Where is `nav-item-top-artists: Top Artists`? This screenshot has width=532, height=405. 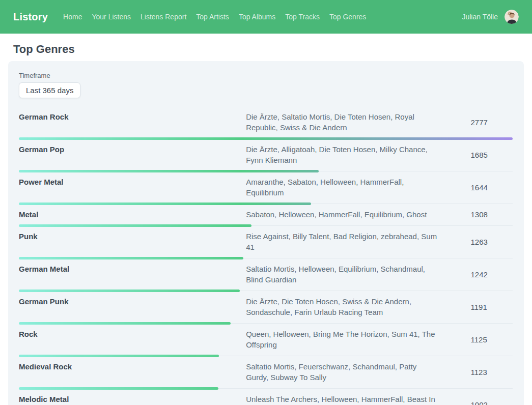 nav-item-top-artists: Top Artists is located at coordinates (213, 17).